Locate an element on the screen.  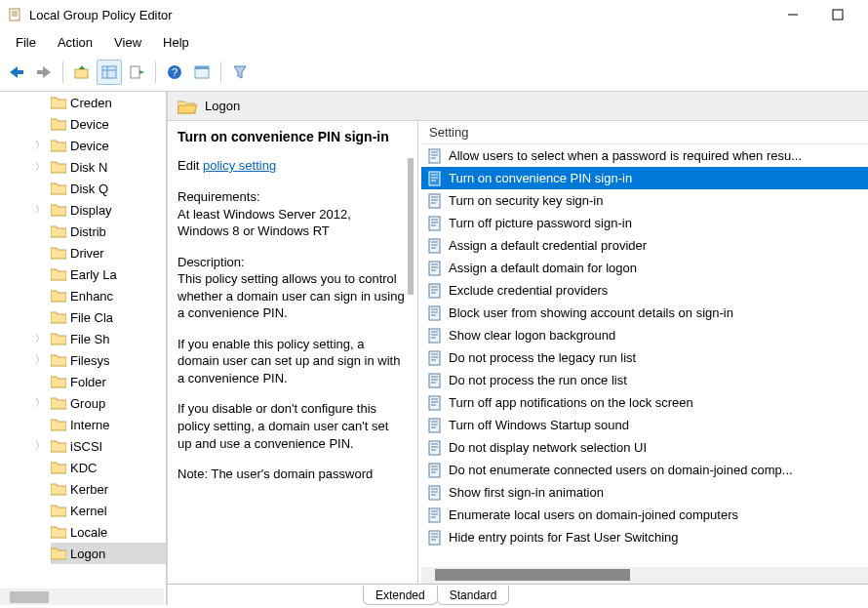
tree-item: Device is located at coordinates (108, 124).